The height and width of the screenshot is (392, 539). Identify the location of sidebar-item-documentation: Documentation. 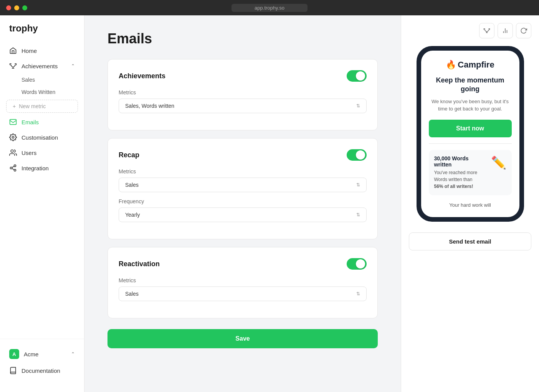
(42, 371).